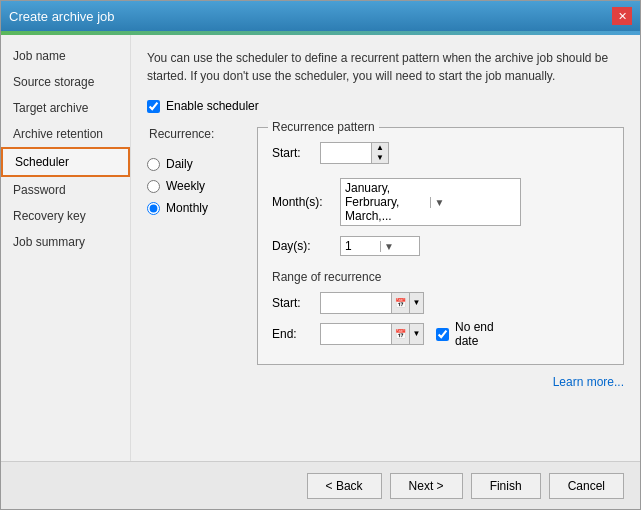 This screenshot has width=641, height=510. What do you see at coordinates (356, 303) in the screenshot?
I see `range-start-input: 8/ 3/2015` at bounding box center [356, 303].